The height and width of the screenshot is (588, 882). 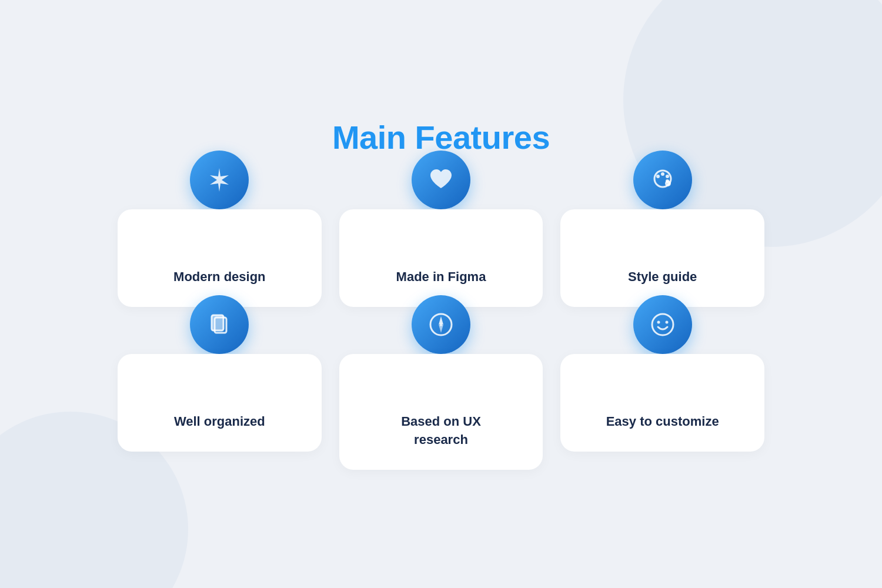 I want to click on feature-card-style-guide: Style guide, so click(x=662, y=243).